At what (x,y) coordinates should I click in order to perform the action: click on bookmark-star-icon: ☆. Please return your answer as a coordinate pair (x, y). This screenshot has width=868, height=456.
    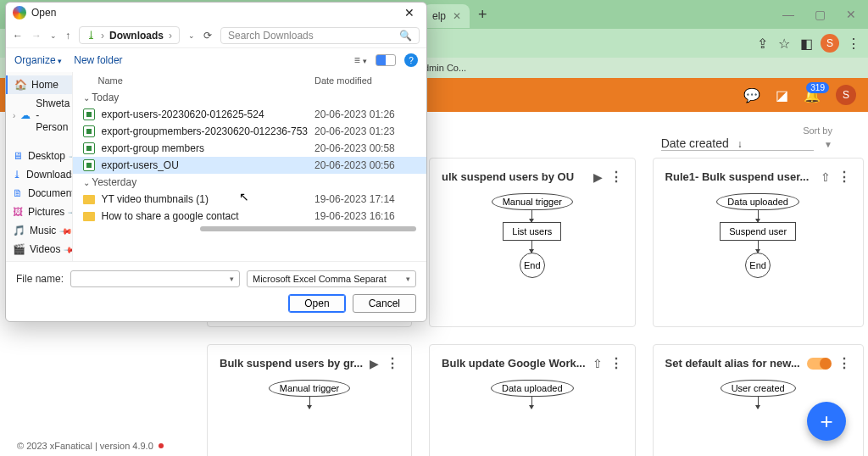
    Looking at the image, I should click on (784, 43).